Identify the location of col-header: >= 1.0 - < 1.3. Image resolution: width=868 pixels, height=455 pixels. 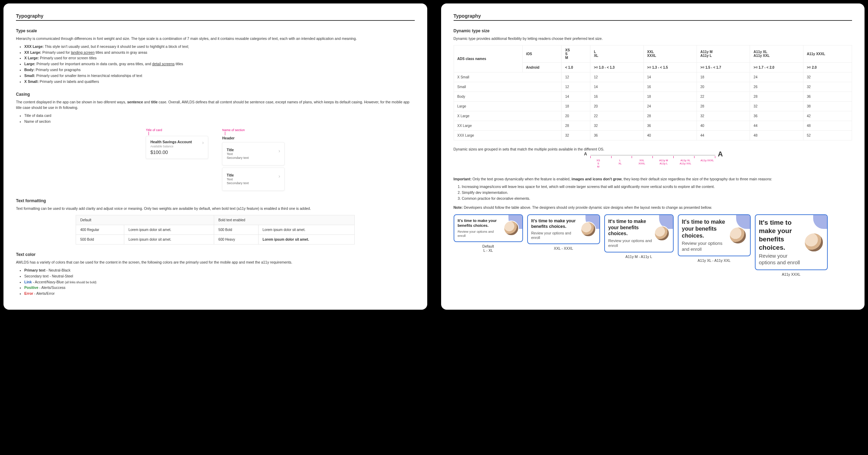
(617, 67).